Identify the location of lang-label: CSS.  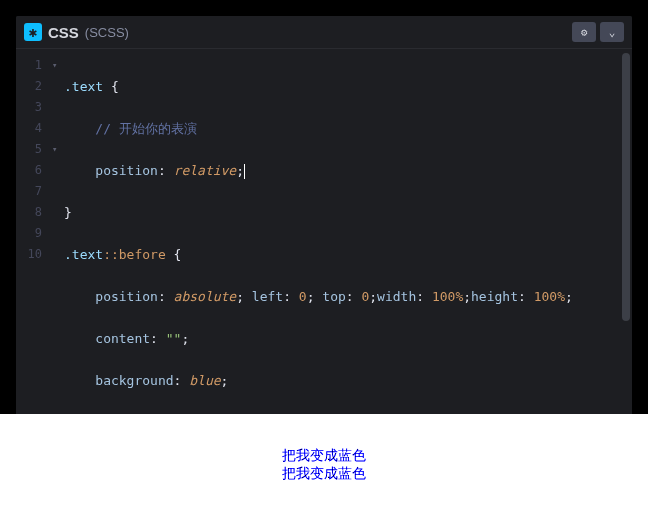
(64, 32).